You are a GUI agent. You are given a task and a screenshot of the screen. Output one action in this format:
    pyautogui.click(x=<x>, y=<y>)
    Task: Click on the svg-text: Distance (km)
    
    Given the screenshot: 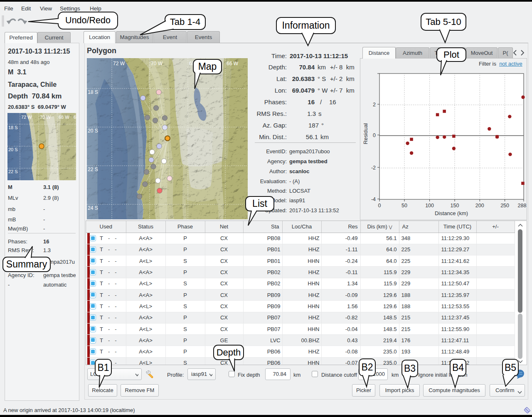 What is the action you would take?
    pyautogui.click(x=451, y=213)
    